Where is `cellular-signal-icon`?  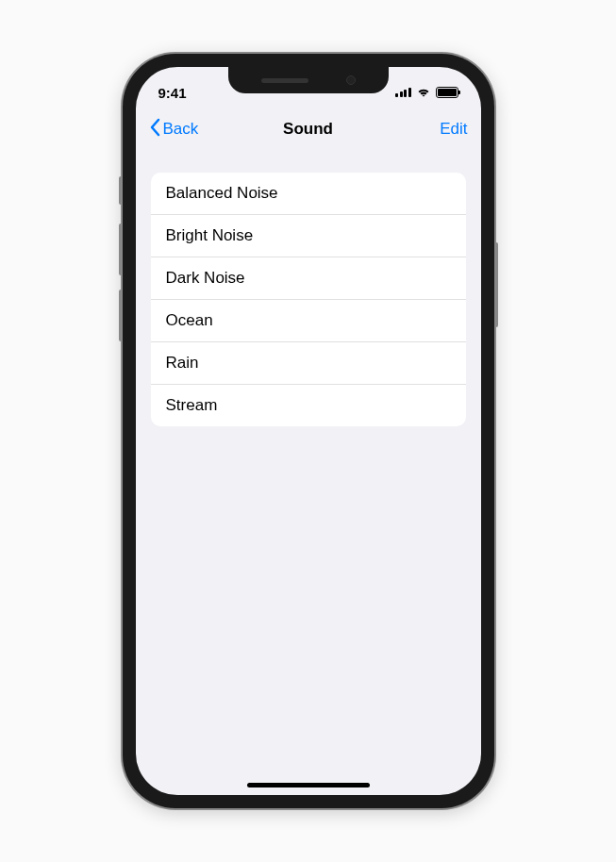
cellular-signal-icon is located at coordinates (404, 92).